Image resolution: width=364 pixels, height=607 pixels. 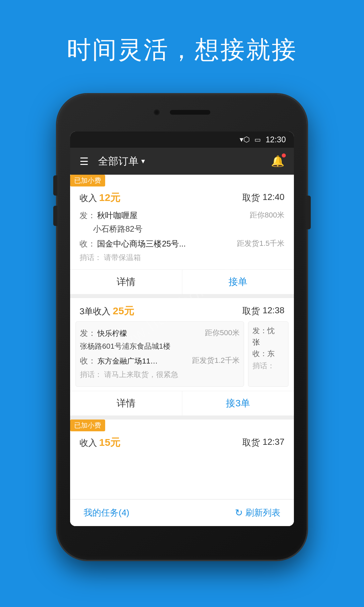 I want to click on order3-header: 已加小费 收入 15元 取货 12:37, so click(x=182, y=436).